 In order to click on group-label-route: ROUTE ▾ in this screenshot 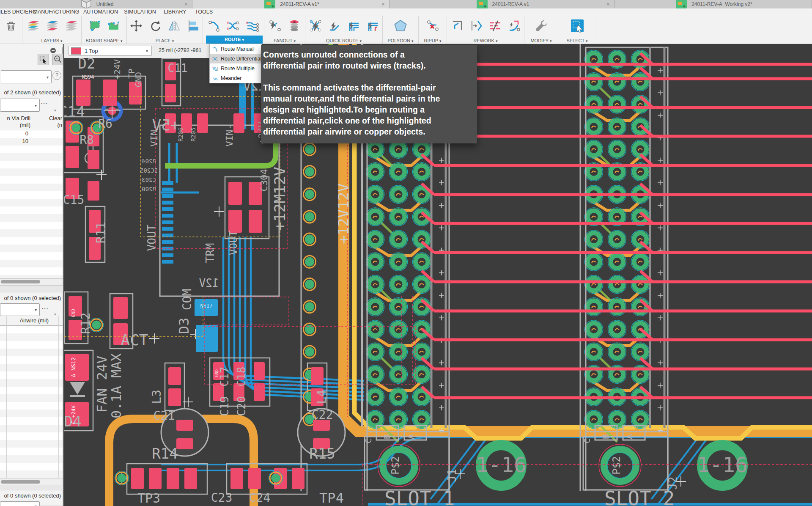, I will do `click(234, 40)`.